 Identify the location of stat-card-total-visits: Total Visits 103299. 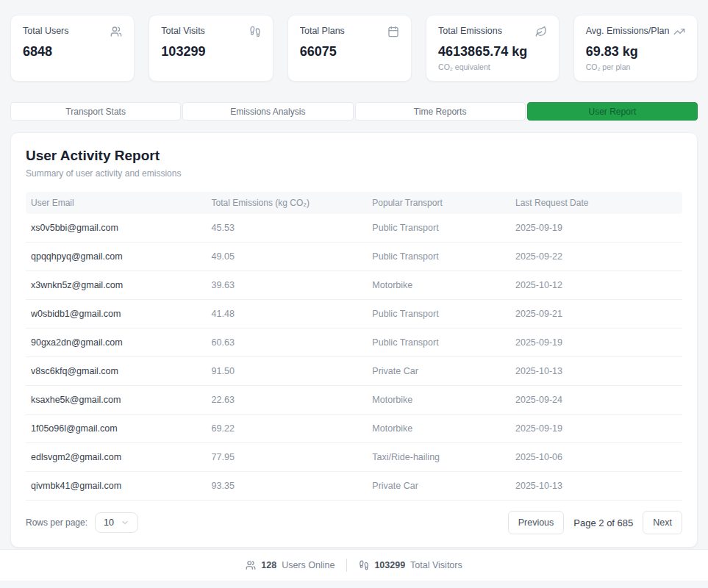
(210, 49).